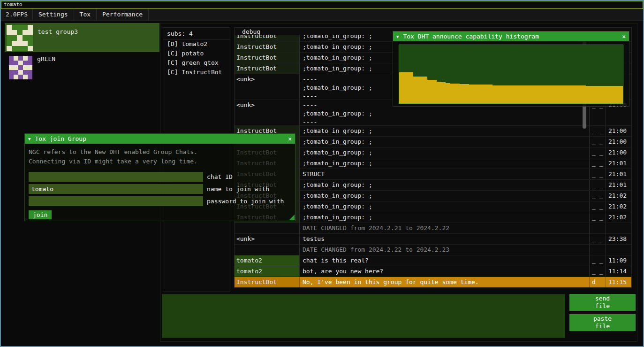  What do you see at coordinates (91, 15) in the screenshot?
I see `menu-items: SettingsToxPerformance` at bounding box center [91, 15].